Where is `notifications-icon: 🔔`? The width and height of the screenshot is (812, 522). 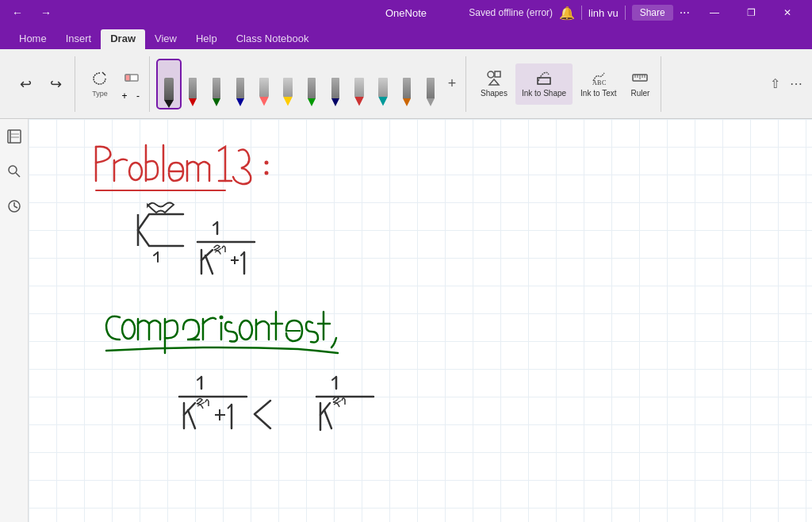 notifications-icon: 🔔 is located at coordinates (567, 13).